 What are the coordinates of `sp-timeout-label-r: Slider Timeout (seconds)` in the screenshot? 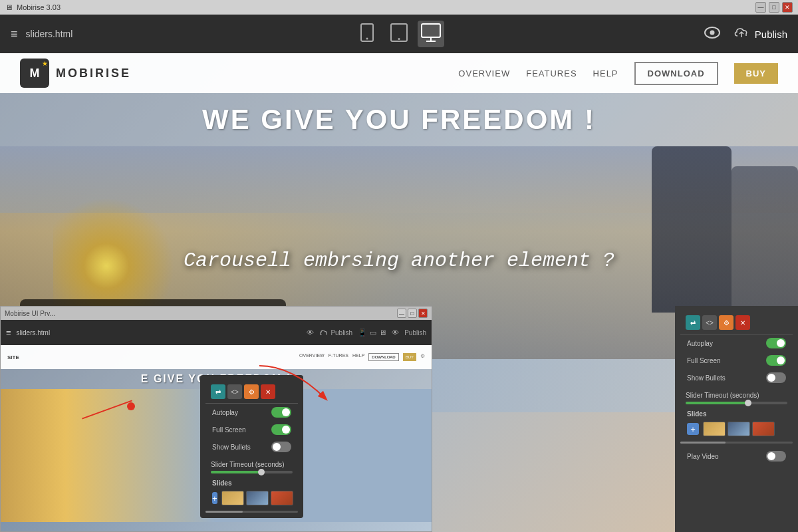 It's located at (722, 395).